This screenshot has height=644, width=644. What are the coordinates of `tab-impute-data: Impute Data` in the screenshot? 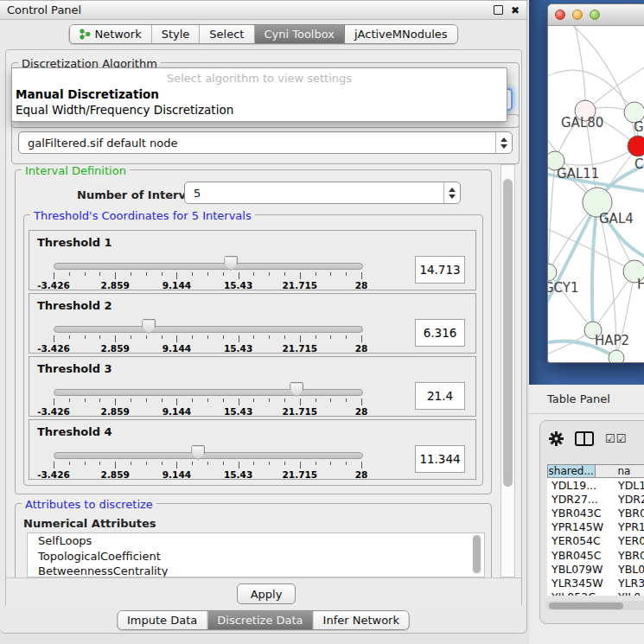 It's located at (163, 621).